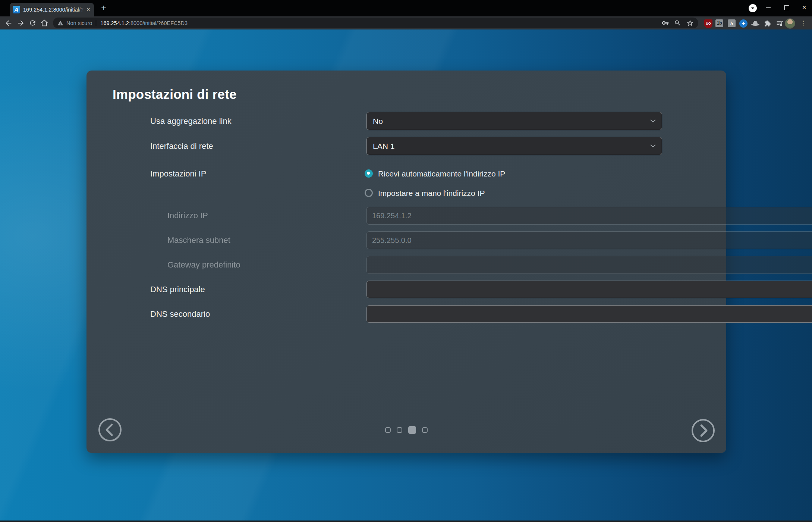 The width and height of the screenshot is (812, 522). What do you see at coordinates (589, 290) in the screenshot?
I see `dns-primary-input` at bounding box center [589, 290].